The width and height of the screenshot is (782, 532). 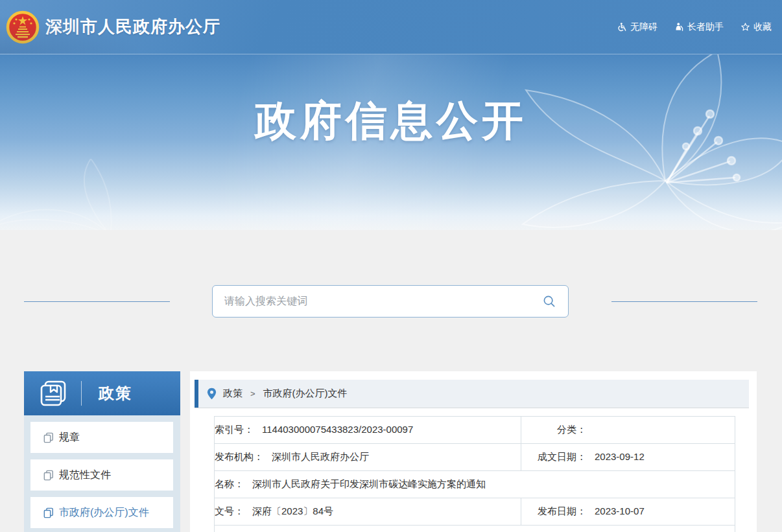 What do you see at coordinates (102, 437) in the screenshot?
I see `sidebar-item-regulations: 规章` at bounding box center [102, 437].